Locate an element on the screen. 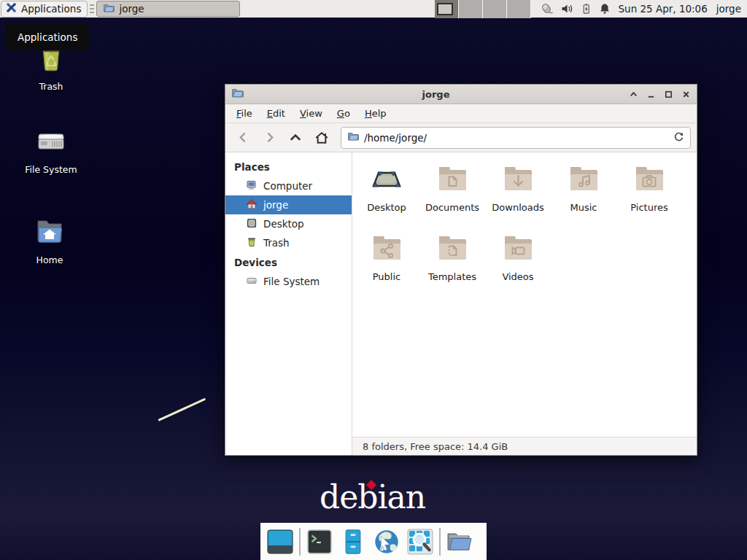  templates-folder-icon is located at coordinates (452, 249).